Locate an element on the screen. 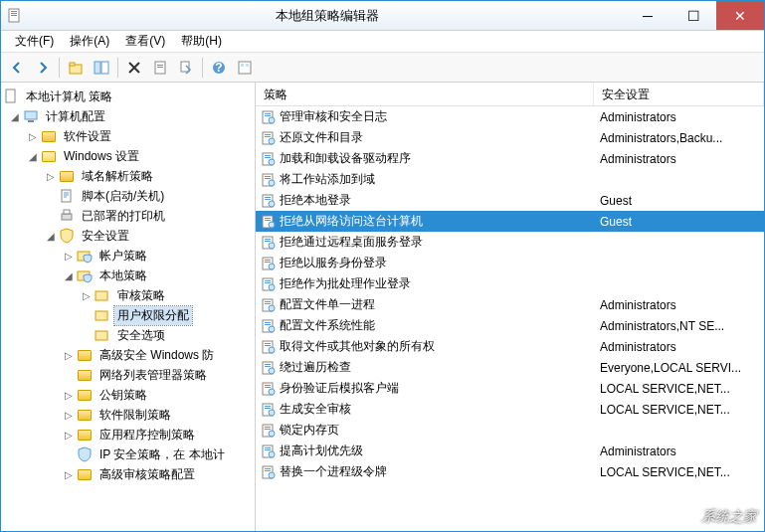 The width and height of the screenshot is (765, 532). list-row: 加载和卸载设备驱动程序Administrators is located at coordinates (509, 159).